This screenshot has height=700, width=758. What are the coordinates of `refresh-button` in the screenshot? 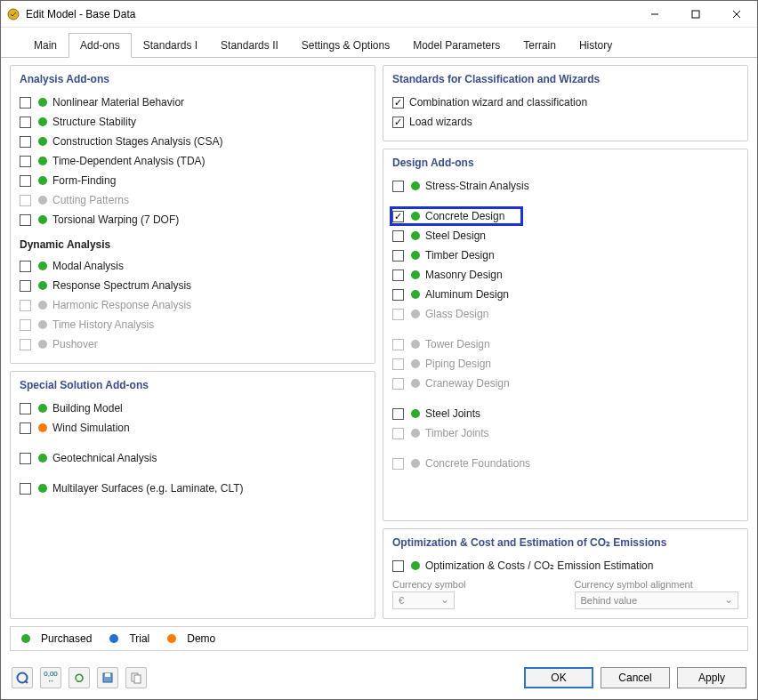 It's located at (79, 678).